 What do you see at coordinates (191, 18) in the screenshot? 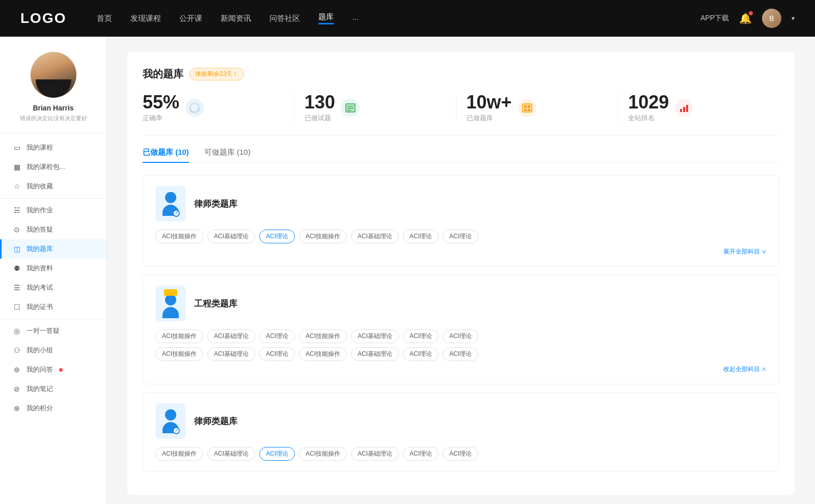
I see `nav-opencourse: 公开课` at bounding box center [191, 18].